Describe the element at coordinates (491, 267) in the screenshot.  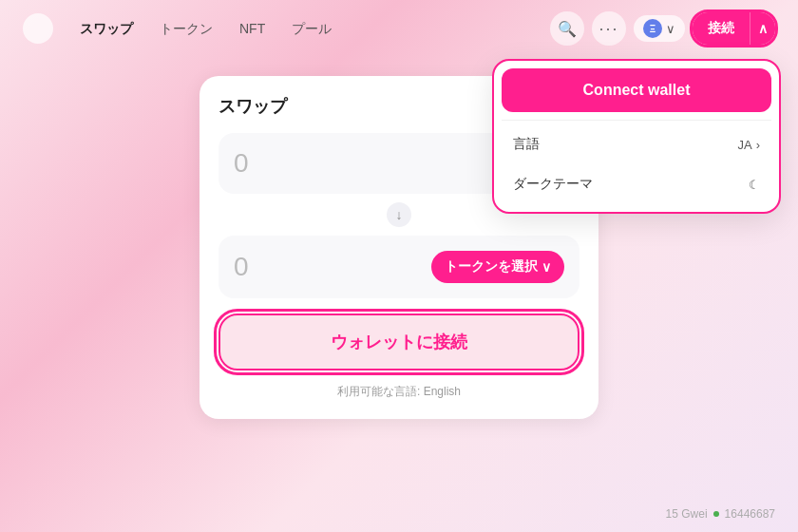
I see `token-select-label: トークンを選択` at that location.